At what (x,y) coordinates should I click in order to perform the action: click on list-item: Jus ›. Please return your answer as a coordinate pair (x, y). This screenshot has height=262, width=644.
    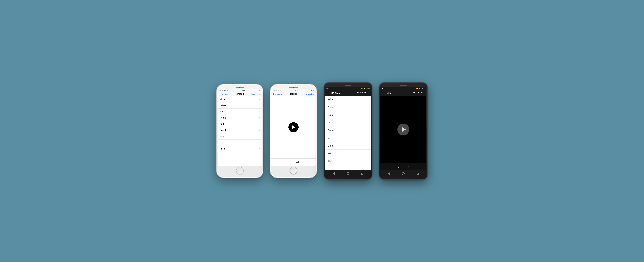
    Looking at the image, I should click on (240, 112).